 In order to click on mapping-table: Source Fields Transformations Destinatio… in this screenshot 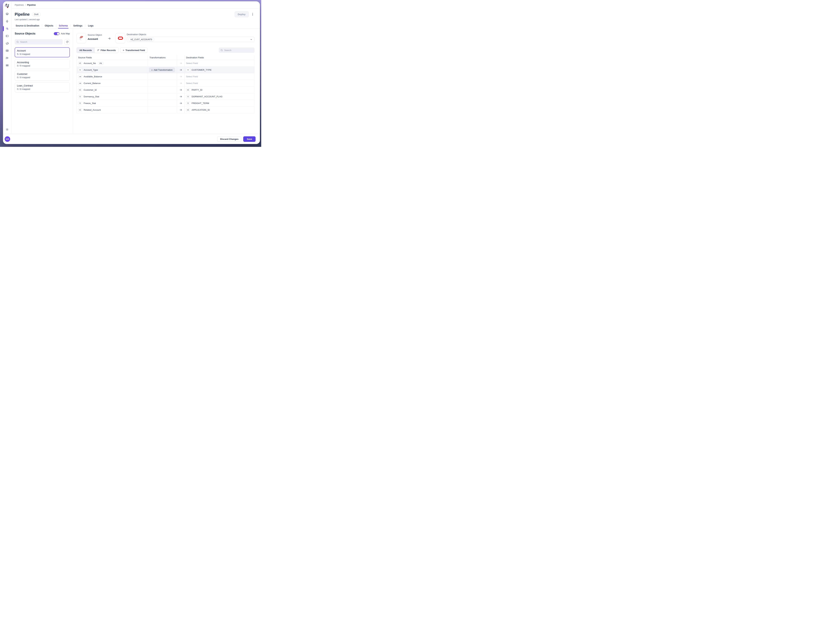, I will do `click(166, 84)`.